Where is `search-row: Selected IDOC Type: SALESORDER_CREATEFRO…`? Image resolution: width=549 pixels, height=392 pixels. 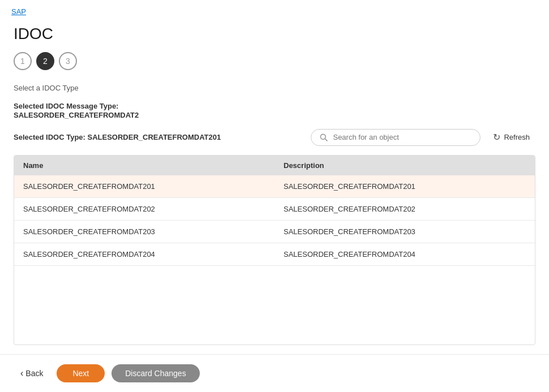
search-row: Selected IDOC Type: SALESORDER_CREATEFRO… is located at coordinates (274, 137).